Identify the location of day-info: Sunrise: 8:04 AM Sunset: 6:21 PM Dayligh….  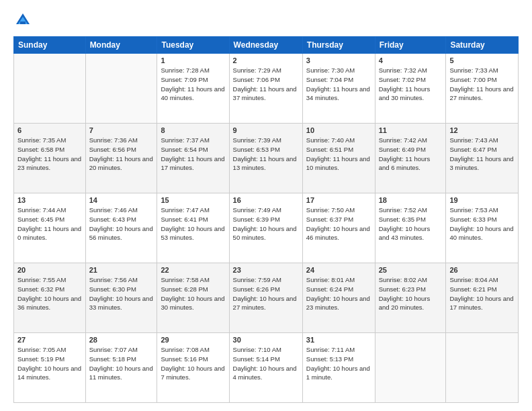
(482, 294).